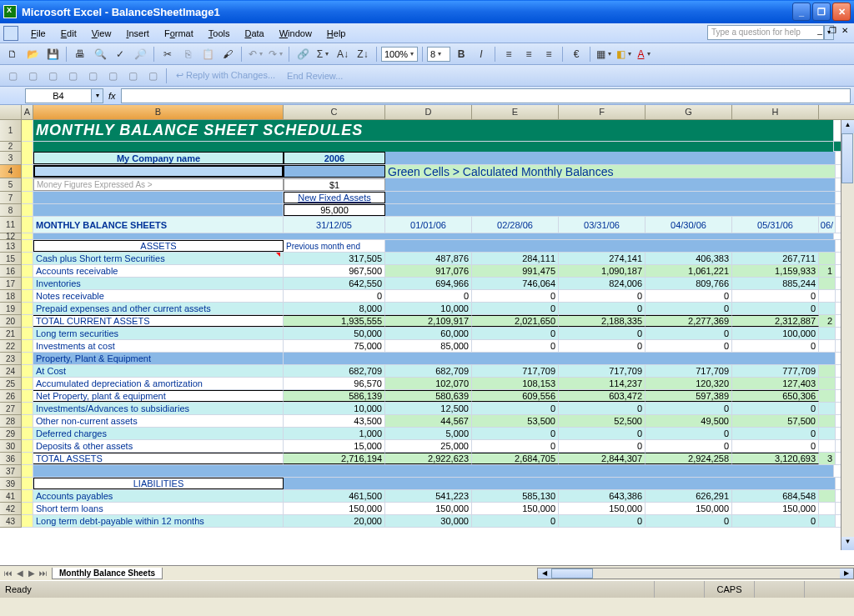  I want to click on col-header-c: C, so click(334, 112).